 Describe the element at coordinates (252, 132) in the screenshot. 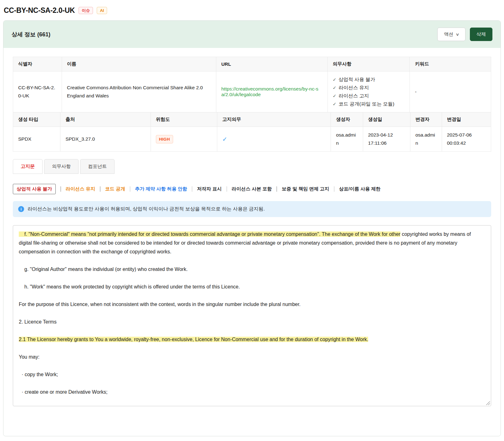

I see `license-meta-table: 생성 타입 출처 위험도 고지의무 생성자 생성일 변경자 변경일 SPDX S…` at that location.